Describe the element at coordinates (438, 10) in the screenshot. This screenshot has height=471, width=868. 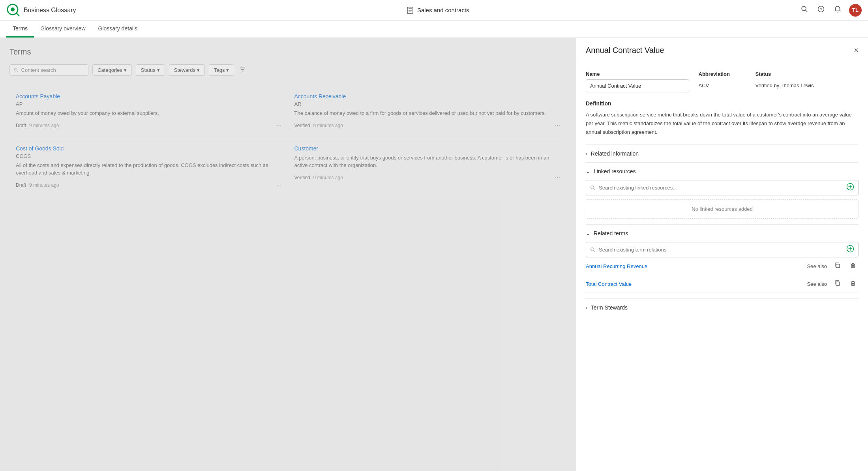
I see `glossary-indicator: Sales and contracts` at that location.